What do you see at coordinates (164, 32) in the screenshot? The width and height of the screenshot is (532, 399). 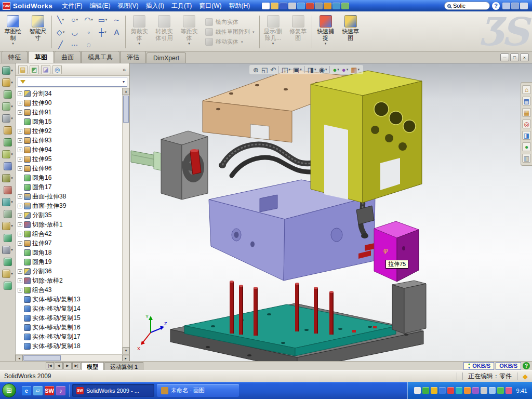 I see `convert-entities-button: 转换实体引用` at bounding box center [164, 32].